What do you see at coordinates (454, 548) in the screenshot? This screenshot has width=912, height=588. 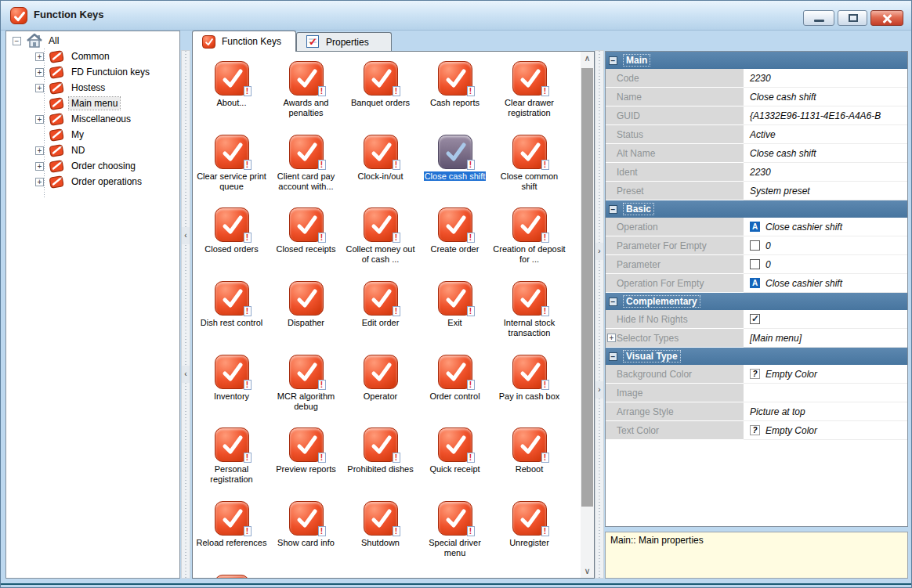 I see `function-key-label: Special driver menu` at bounding box center [454, 548].